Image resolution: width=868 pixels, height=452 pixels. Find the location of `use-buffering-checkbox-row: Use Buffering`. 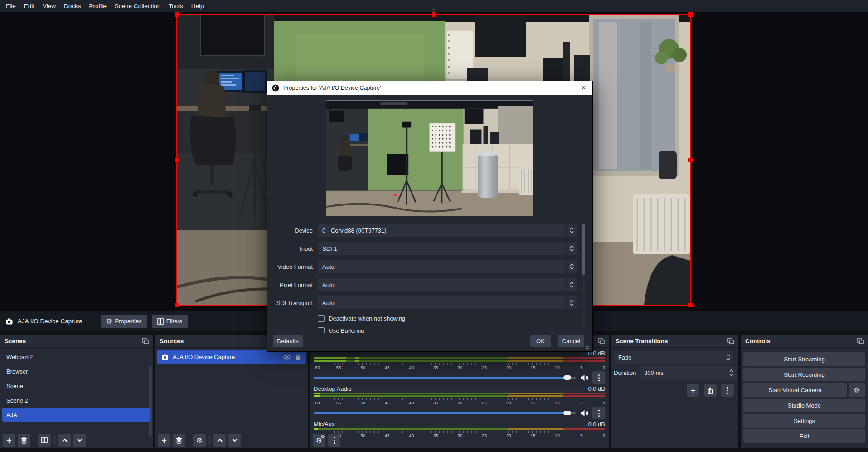

use-buffering-checkbox-row: Use Buffering is located at coordinates (455, 330).